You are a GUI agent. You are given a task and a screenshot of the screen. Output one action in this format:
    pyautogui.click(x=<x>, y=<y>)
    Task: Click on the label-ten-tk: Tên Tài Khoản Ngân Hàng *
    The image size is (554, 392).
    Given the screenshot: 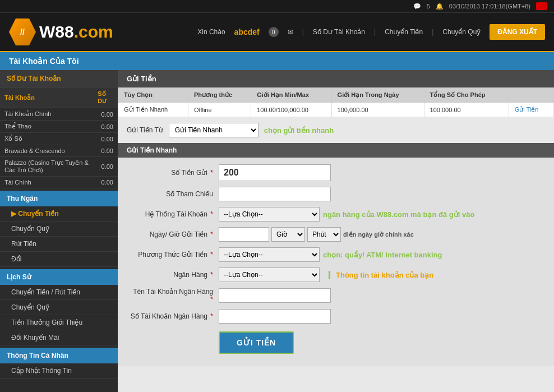 What is the action you would take?
    pyautogui.click(x=174, y=296)
    